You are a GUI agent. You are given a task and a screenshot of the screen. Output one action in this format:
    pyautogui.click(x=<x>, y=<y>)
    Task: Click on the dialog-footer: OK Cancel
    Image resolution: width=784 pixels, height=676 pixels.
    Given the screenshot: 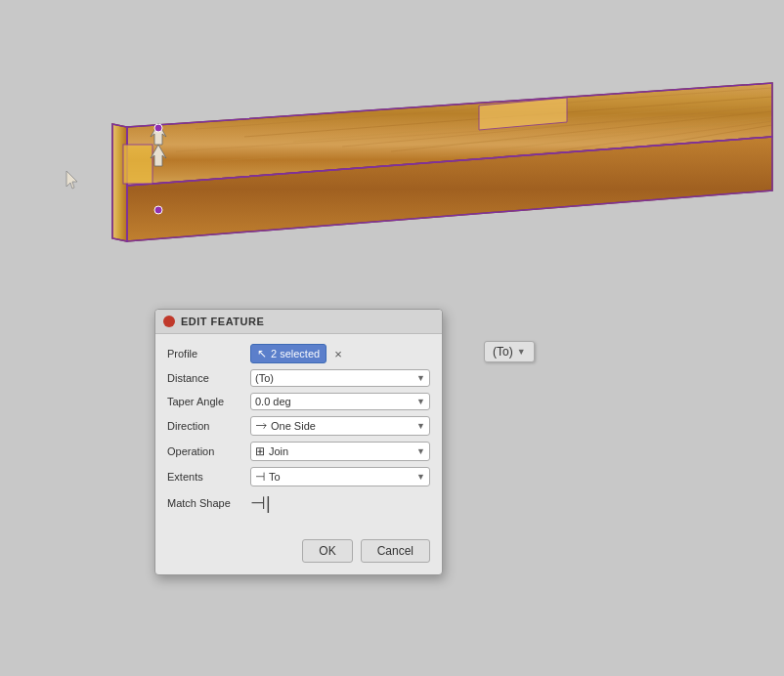 What is the action you would take?
    pyautogui.click(x=299, y=552)
    